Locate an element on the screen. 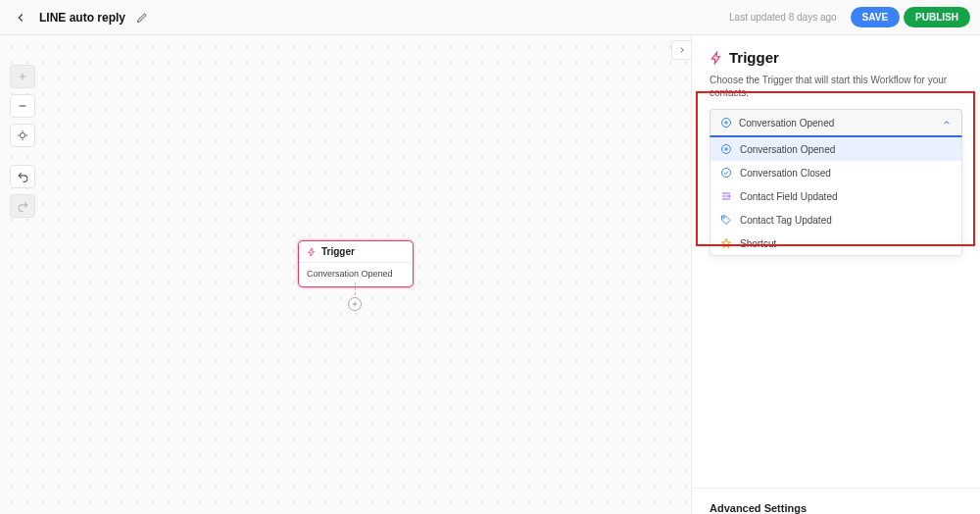 The height and width of the screenshot is (514, 980). field-icon is located at coordinates (726, 196).